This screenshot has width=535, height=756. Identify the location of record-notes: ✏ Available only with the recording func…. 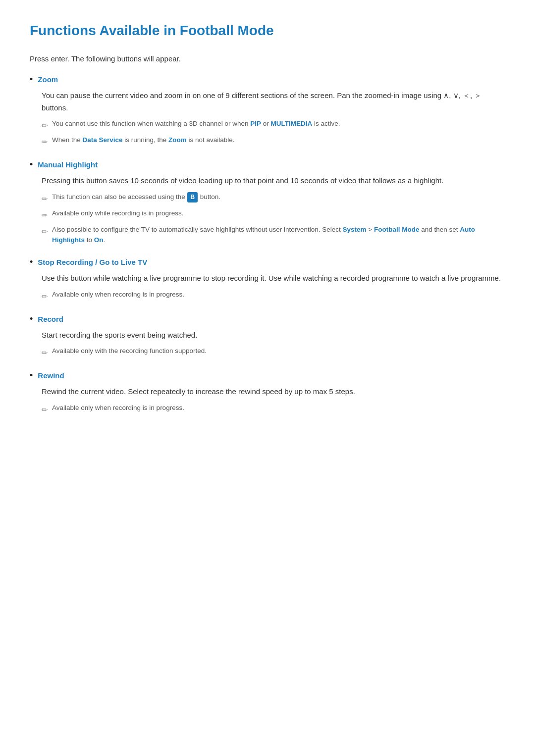
(273, 353).